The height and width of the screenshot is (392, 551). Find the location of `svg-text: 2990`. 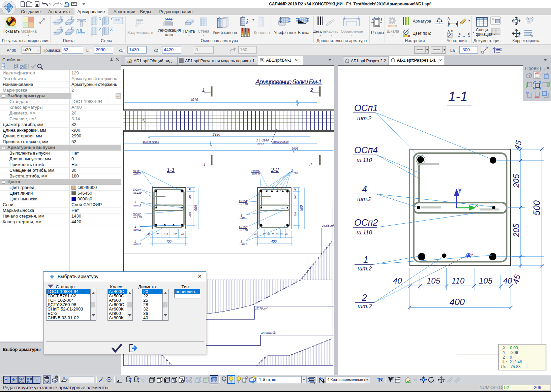

svg-text: 2990 is located at coordinates (216, 135).